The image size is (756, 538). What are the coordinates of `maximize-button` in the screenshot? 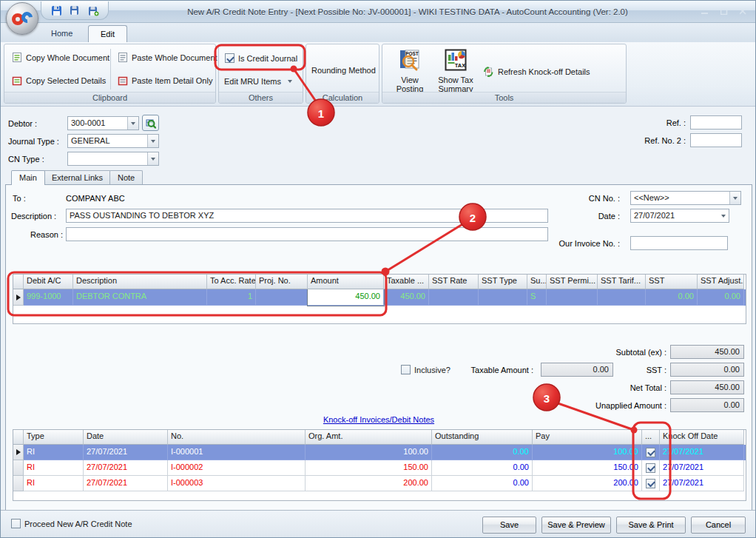 It's located at (724, 11).